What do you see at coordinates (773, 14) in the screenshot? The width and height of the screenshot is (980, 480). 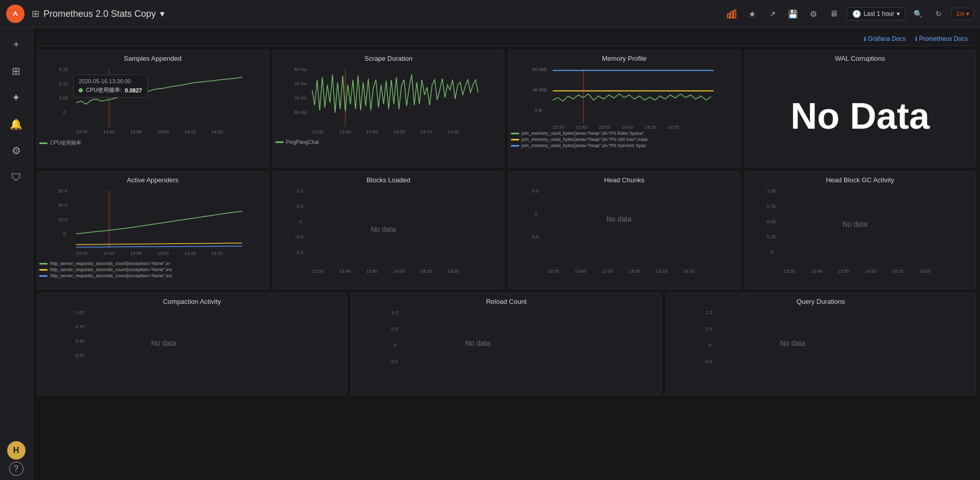 I see `share-btn: ↗` at bounding box center [773, 14].